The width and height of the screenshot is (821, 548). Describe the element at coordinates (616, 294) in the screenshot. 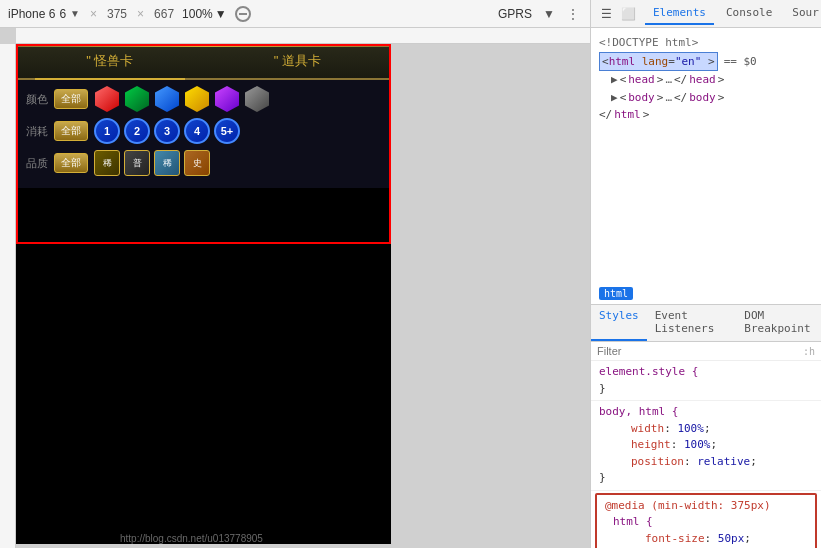

I see `html-badge: html` at that location.